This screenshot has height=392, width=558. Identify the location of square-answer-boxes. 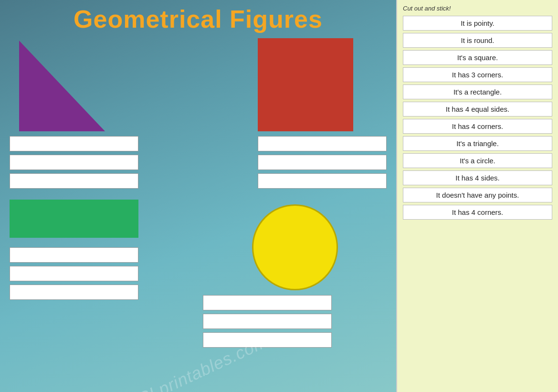
(322, 164).